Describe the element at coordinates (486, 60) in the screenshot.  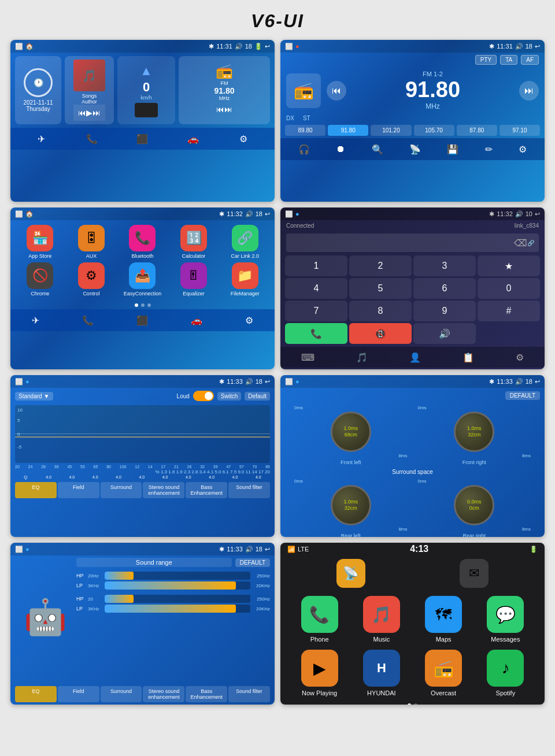
I see `pty-btn: PTY` at that location.